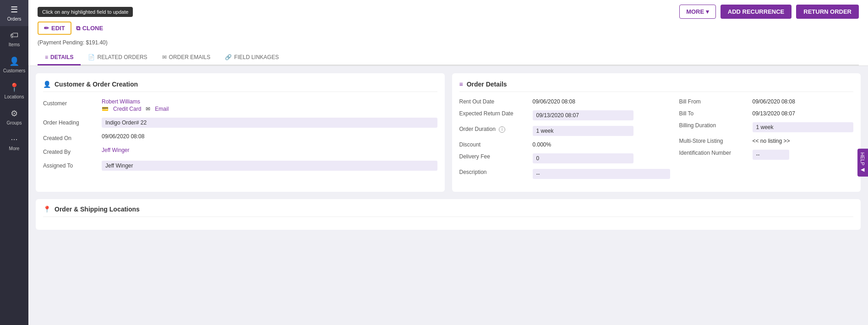  What do you see at coordinates (55, 28) in the screenshot?
I see `edit-button: ✏ EDIT` at bounding box center [55, 28].